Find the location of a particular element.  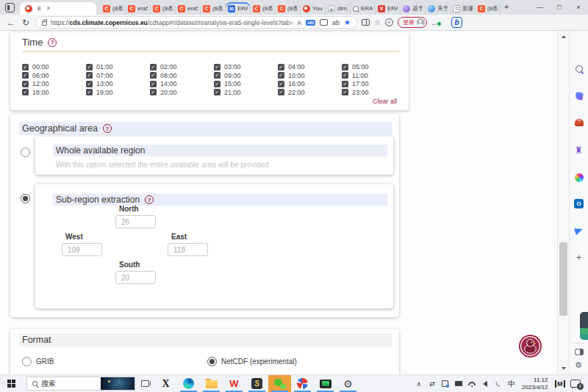

time-checkbox: 21:00 is located at coordinates (245, 92).